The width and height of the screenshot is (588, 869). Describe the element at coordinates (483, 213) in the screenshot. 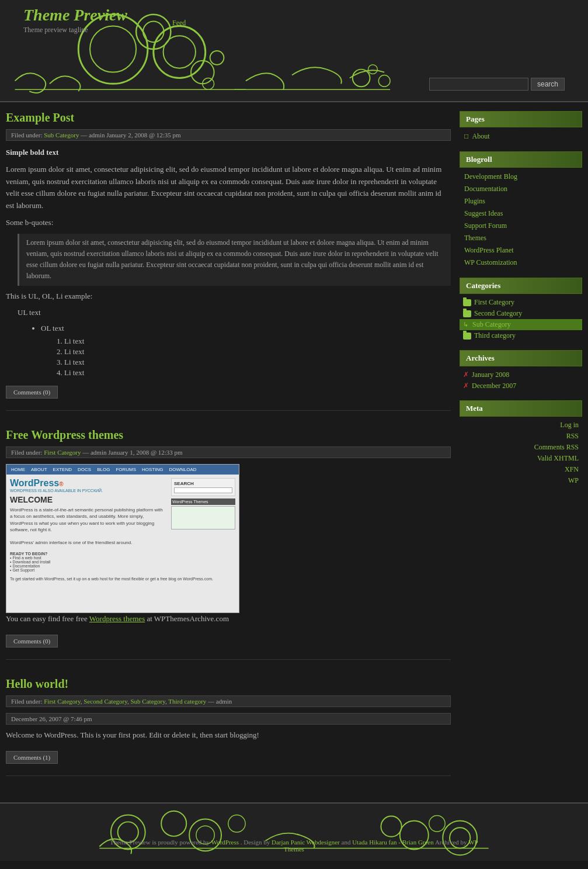

I see `suggest-link: Suggest Ideas` at that location.